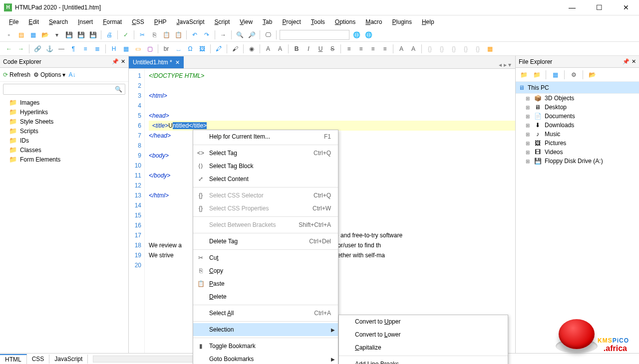 This screenshot has height=364, width=639. I want to click on dropdown-icon: ▾, so click(57, 35).